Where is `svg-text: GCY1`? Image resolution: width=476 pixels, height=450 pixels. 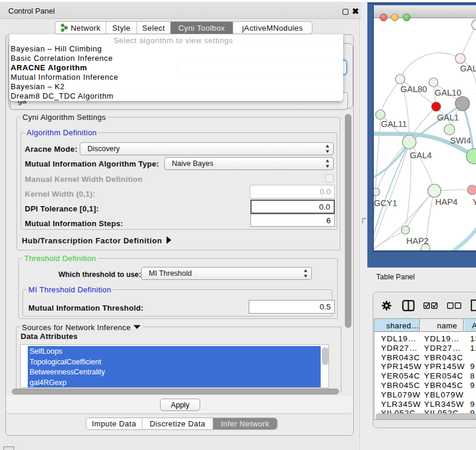
svg-text: GCY1 is located at coordinates (386, 203).